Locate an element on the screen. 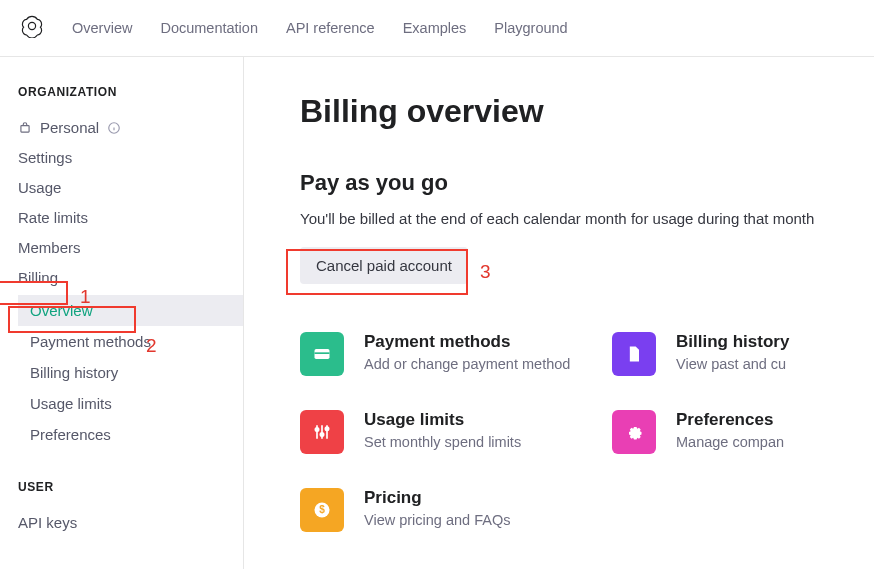 This screenshot has width=874, height=569. openai-logo-icon is located at coordinates (32, 28).